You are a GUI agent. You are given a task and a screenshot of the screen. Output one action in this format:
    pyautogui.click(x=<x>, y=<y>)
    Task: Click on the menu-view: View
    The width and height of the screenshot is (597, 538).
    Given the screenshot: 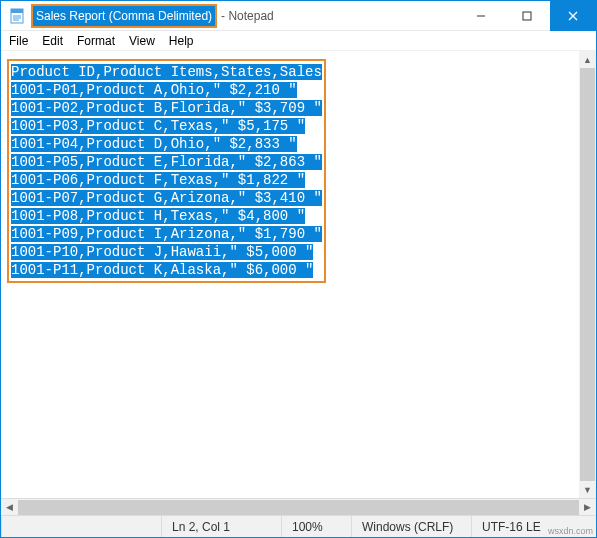 What is the action you would take?
    pyautogui.click(x=142, y=41)
    